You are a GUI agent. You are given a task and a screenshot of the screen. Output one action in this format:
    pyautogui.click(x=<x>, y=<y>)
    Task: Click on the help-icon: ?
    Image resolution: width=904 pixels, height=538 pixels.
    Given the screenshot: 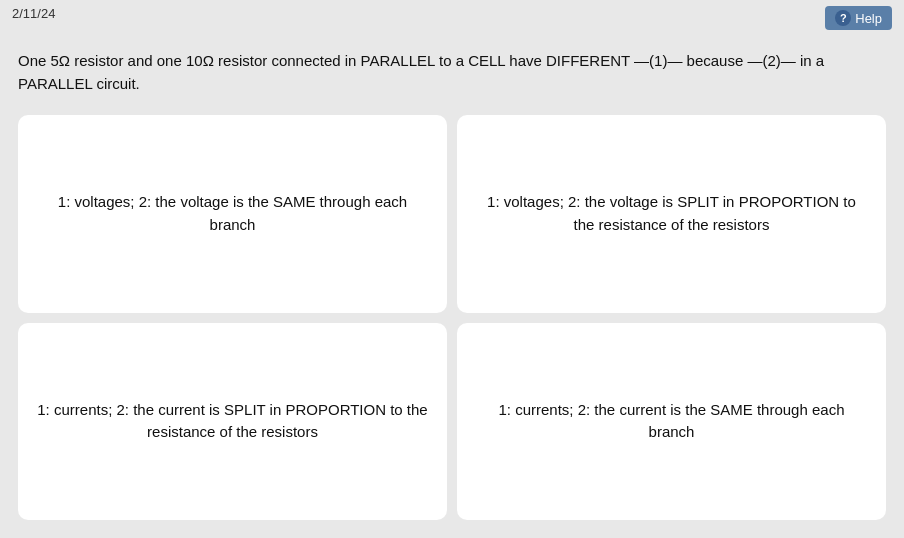 What is the action you would take?
    pyautogui.click(x=843, y=18)
    